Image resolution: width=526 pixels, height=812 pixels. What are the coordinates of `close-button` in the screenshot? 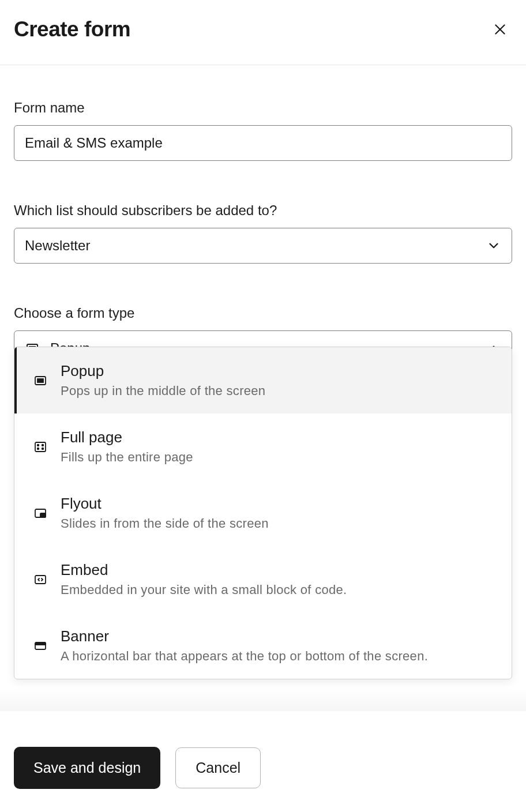 It's located at (500, 29).